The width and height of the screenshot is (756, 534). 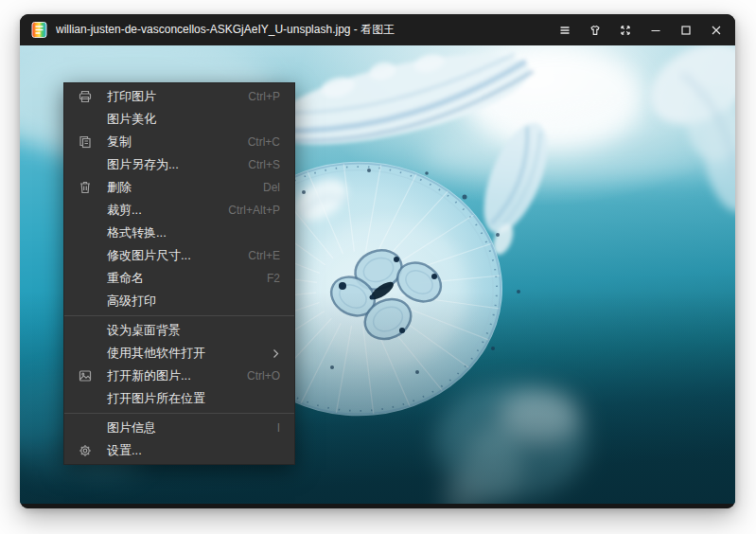 What do you see at coordinates (193, 451) in the screenshot?
I see `menu-item-label: 设置...` at bounding box center [193, 451].